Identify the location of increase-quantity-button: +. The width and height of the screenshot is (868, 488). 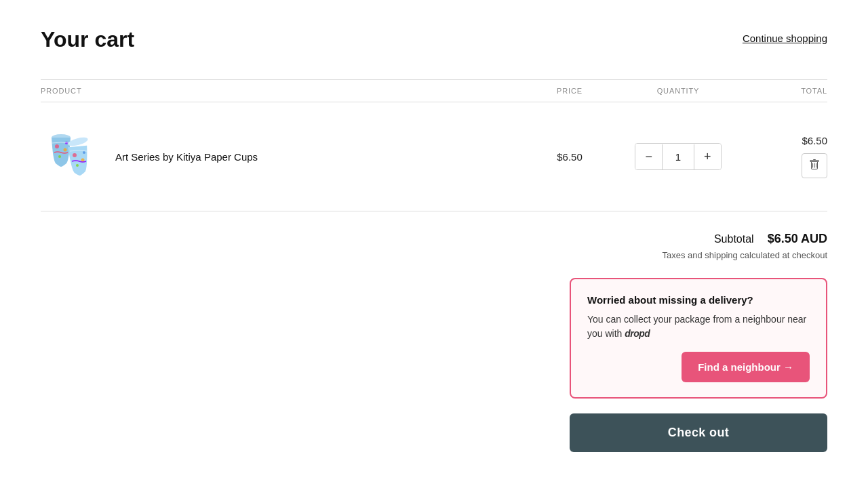
(708, 157).